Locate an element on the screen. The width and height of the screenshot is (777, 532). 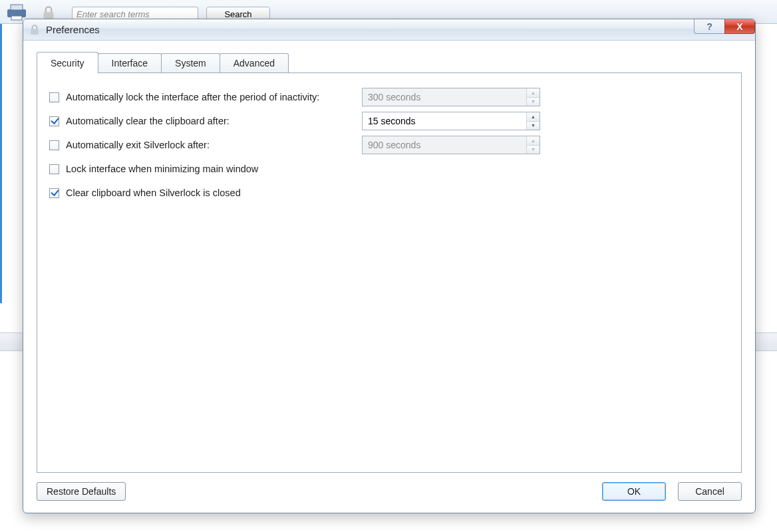
cancel-button: Cancel is located at coordinates (710, 491).